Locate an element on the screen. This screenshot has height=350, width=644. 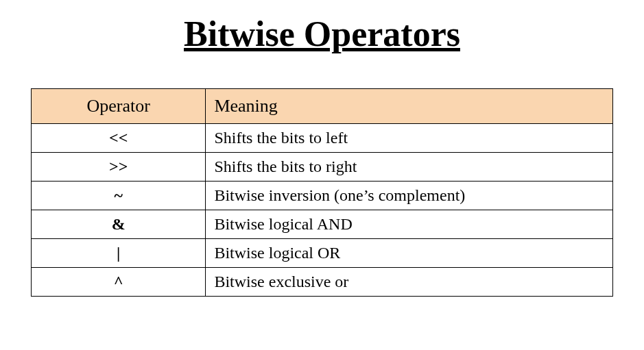
cell-operator: & is located at coordinates (119, 225).